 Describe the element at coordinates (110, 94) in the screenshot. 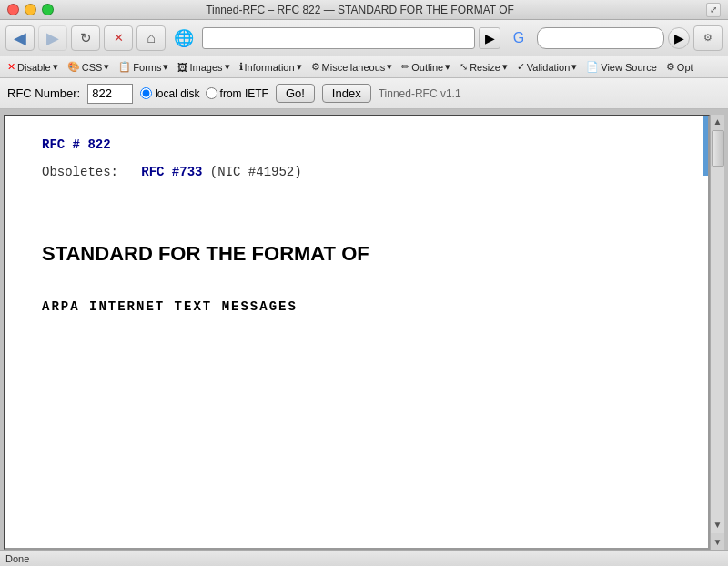

I see `rfc-number-input` at that location.